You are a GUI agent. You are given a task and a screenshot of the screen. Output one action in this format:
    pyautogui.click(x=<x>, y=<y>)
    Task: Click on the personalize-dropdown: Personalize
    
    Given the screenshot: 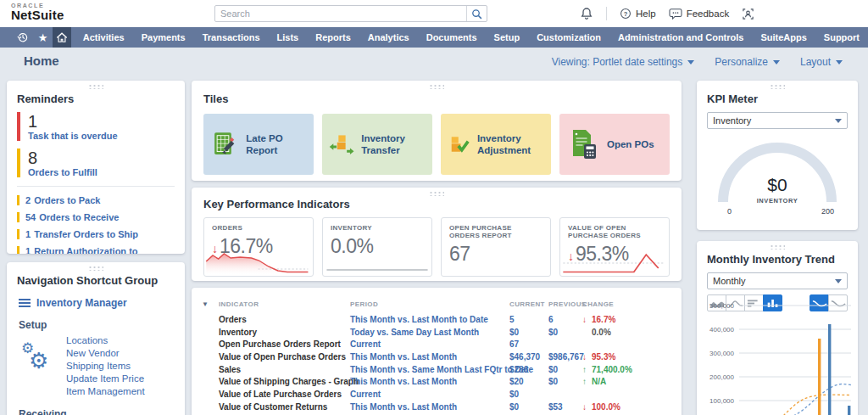 What is the action you would take?
    pyautogui.click(x=748, y=62)
    